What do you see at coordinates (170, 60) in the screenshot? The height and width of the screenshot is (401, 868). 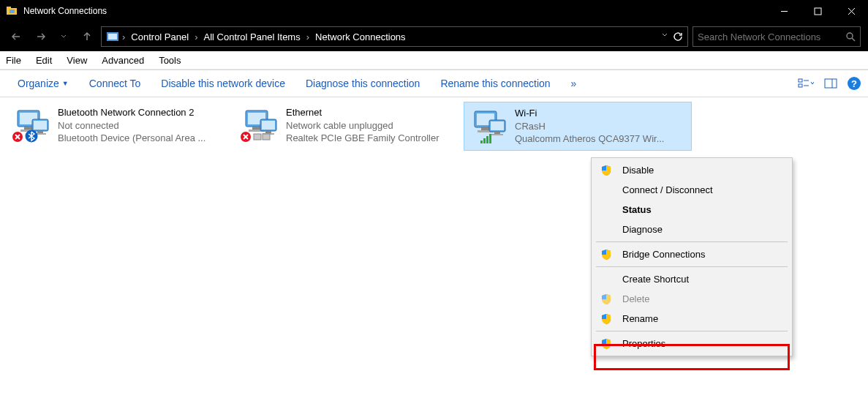 I see `menu-tools: Tools` at bounding box center [170, 60].